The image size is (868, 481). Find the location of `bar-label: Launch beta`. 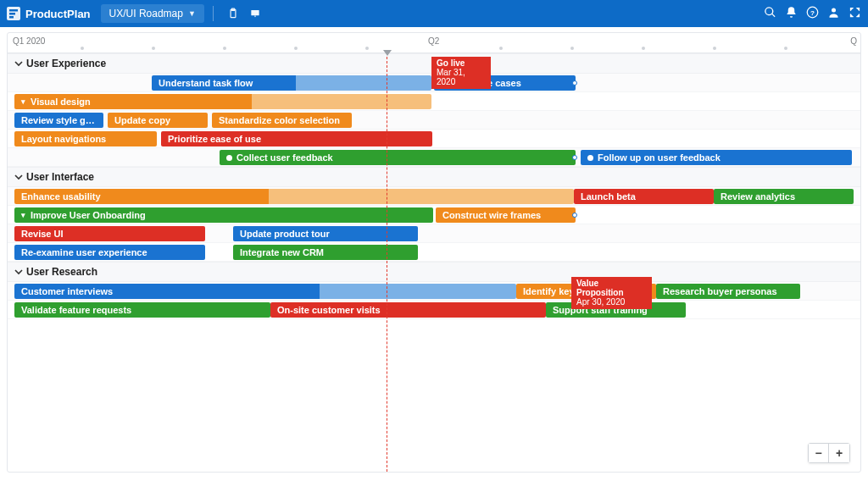

bar-label: Launch beta is located at coordinates (609, 196).